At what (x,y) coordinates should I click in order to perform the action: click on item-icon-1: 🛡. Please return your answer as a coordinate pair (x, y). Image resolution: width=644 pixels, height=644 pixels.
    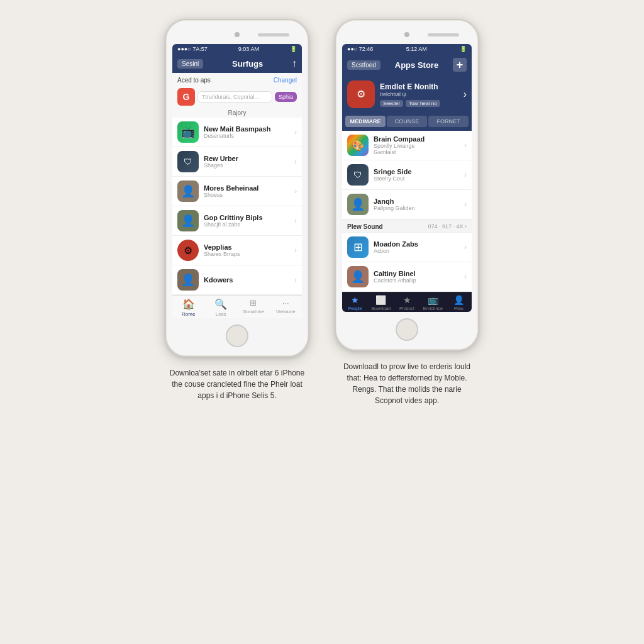
    Looking at the image, I should click on (188, 162).